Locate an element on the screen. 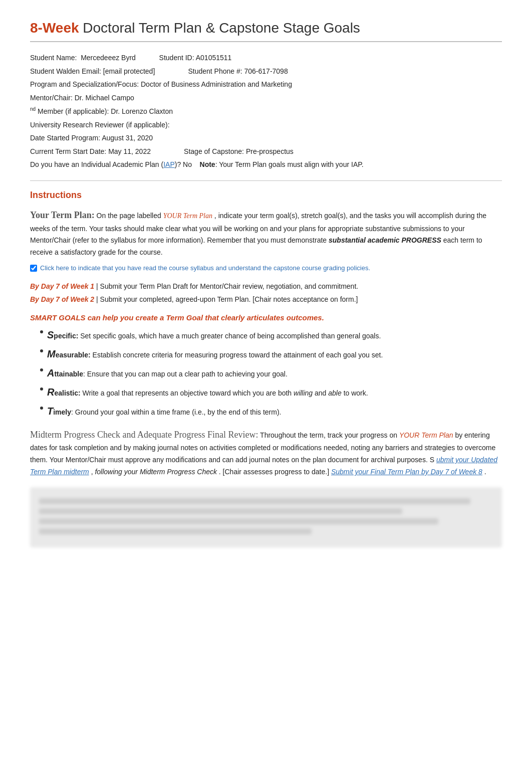 This screenshot has width=532, height=780. smart-a-letter: Attainable is located at coordinates (65, 374).